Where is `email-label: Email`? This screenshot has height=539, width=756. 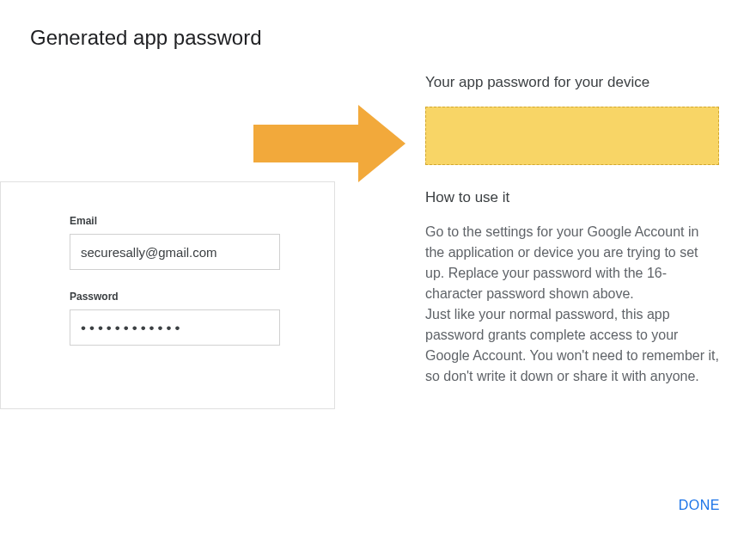 email-label: Email is located at coordinates (185, 221).